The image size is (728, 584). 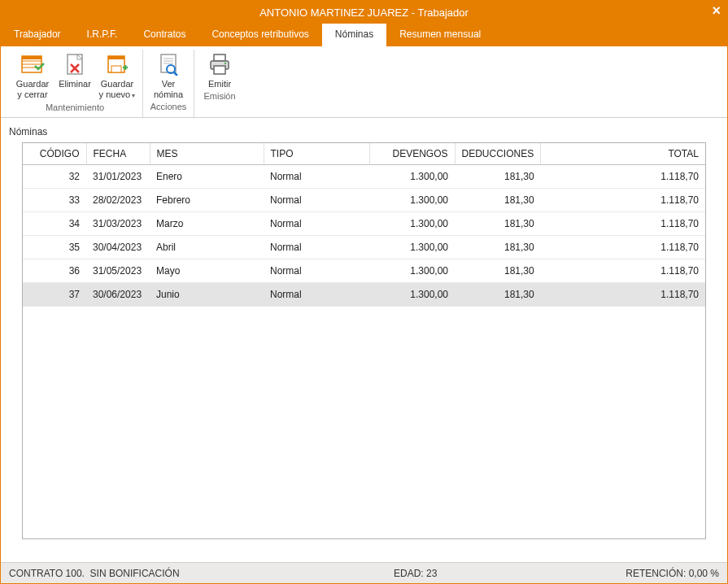 What do you see at coordinates (364, 12) in the screenshot?
I see `title-bar: ANTONIO MARTINEZ JUAREZ - Trabajador ×` at bounding box center [364, 12].